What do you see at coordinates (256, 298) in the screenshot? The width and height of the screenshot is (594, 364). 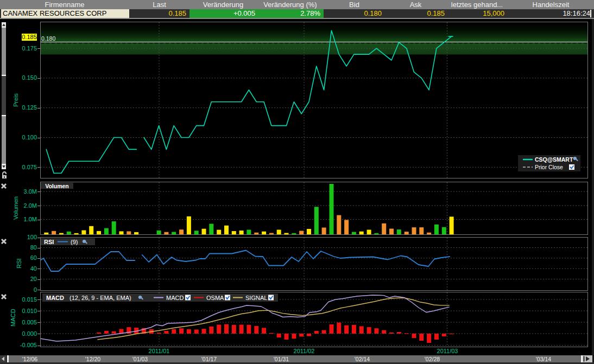 I see `svg-text: SIGNAL` at bounding box center [256, 298].